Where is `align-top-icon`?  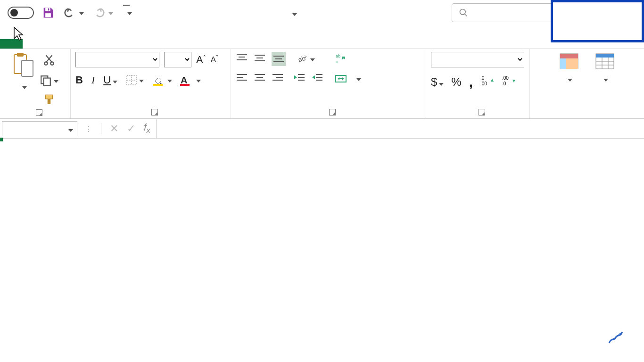 align-top-icon is located at coordinates (242, 59).